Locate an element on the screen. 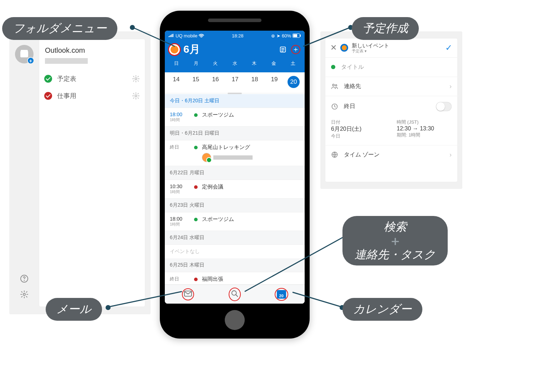 The height and width of the screenshot is (392, 554). wifi-icon is located at coordinates (201, 36).